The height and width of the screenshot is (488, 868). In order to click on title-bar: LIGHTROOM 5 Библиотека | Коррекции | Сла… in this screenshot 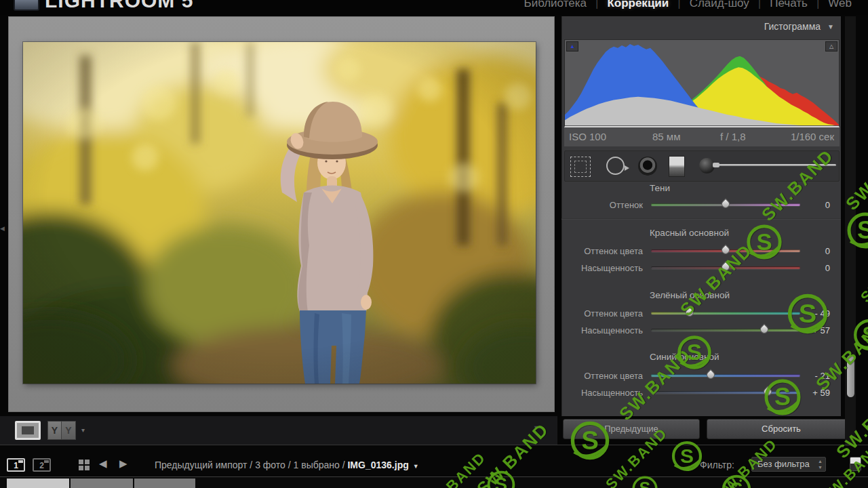, I will do `click(434, 7)`.